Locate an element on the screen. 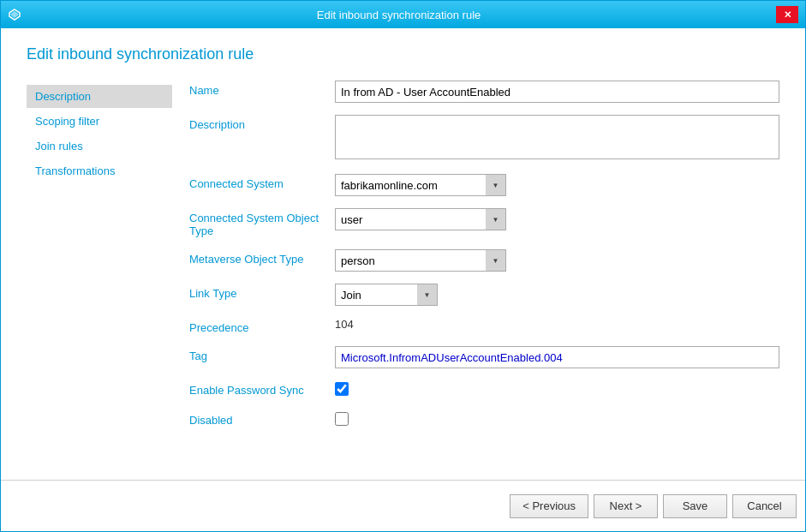 The image size is (806, 532). name-control is located at coordinates (557, 92).